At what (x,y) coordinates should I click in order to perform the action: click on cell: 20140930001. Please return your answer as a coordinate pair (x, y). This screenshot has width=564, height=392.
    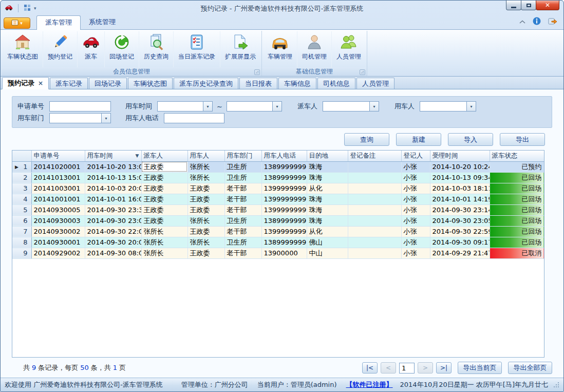
    Looking at the image, I should click on (58, 242).